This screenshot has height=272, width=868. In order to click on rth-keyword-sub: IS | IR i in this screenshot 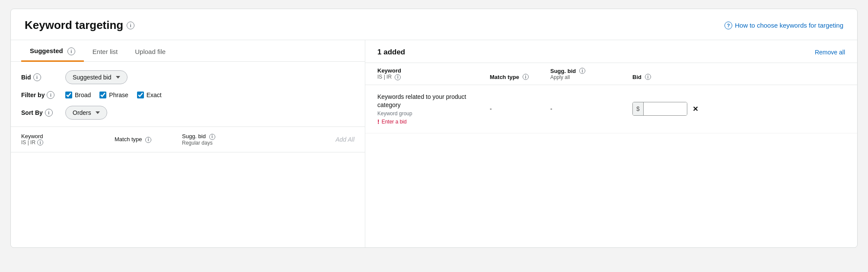, I will do `click(434, 77)`.